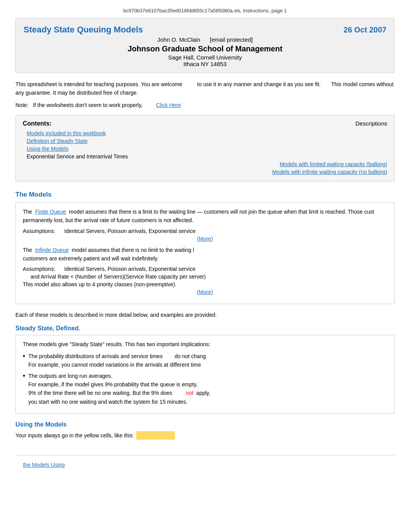  What do you see at coordinates (209, 277) in the screenshot?
I see `infinite-assumptions2: and Arrival Rate < (Number of Servers)(S…` at bounding box center [209, 277].